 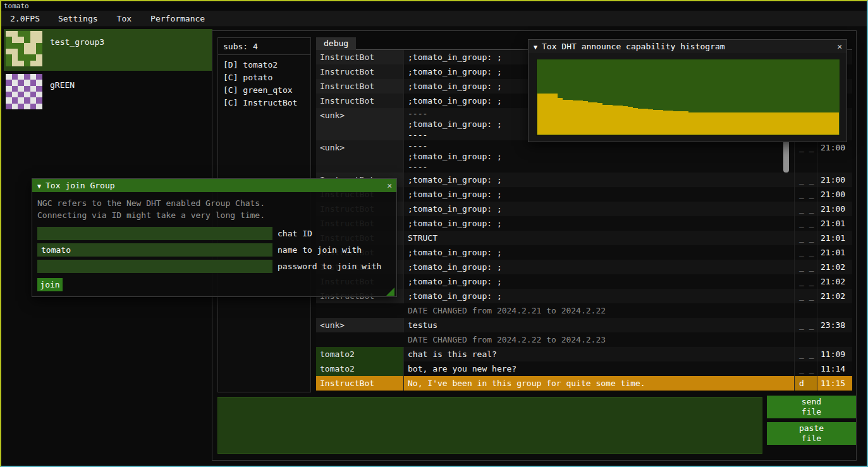 I want to click on subscriber-item: [D] tomato2, so click(x=264, y=65).